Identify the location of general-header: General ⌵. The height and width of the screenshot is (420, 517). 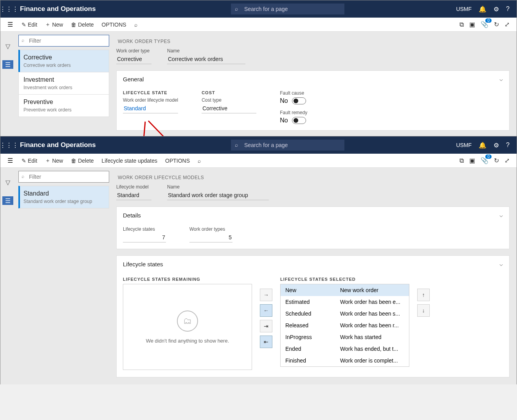
(313, 79).